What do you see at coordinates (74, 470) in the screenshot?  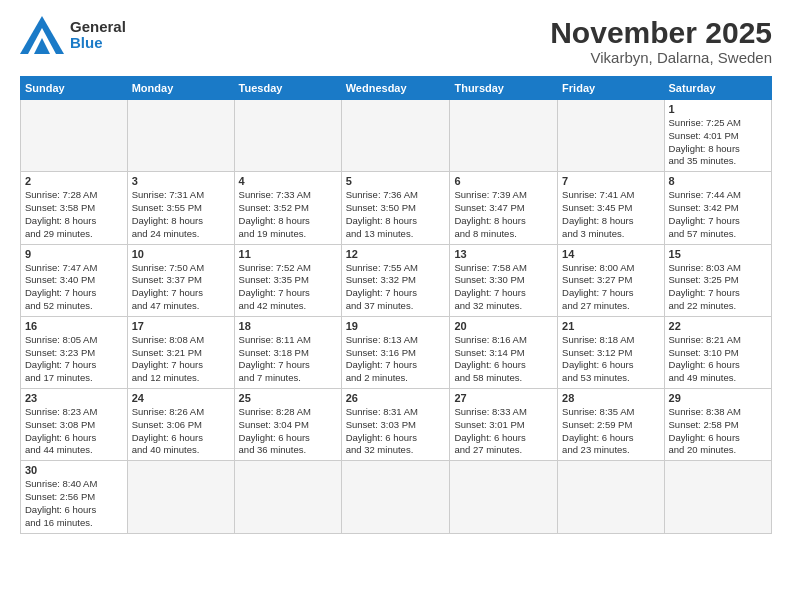 I see `day-number: 30` at bounding box center [74, 470].